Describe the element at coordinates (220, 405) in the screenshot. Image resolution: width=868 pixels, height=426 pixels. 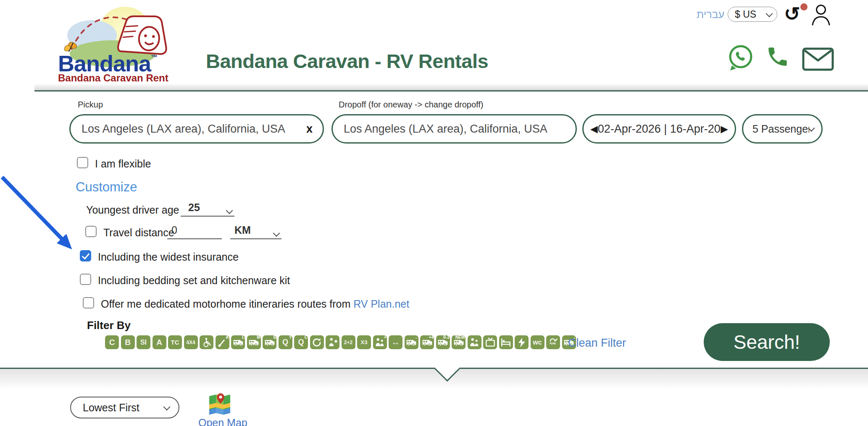
I see `open-map-button` at that location.